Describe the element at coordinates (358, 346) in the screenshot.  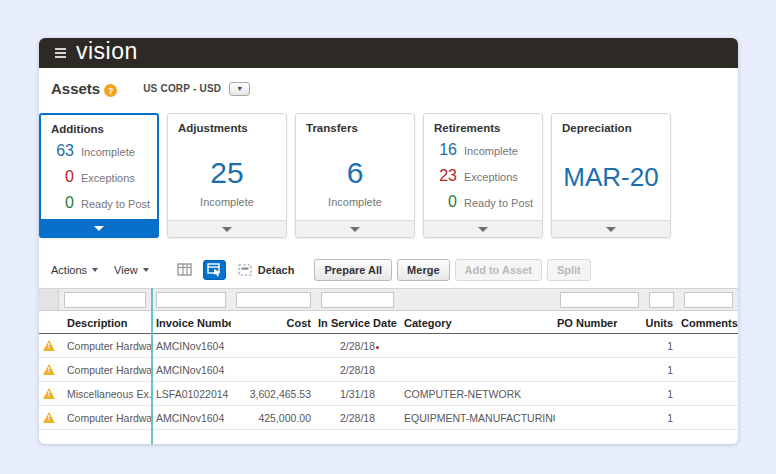
I see `date-value: 2/28/18` at that location.